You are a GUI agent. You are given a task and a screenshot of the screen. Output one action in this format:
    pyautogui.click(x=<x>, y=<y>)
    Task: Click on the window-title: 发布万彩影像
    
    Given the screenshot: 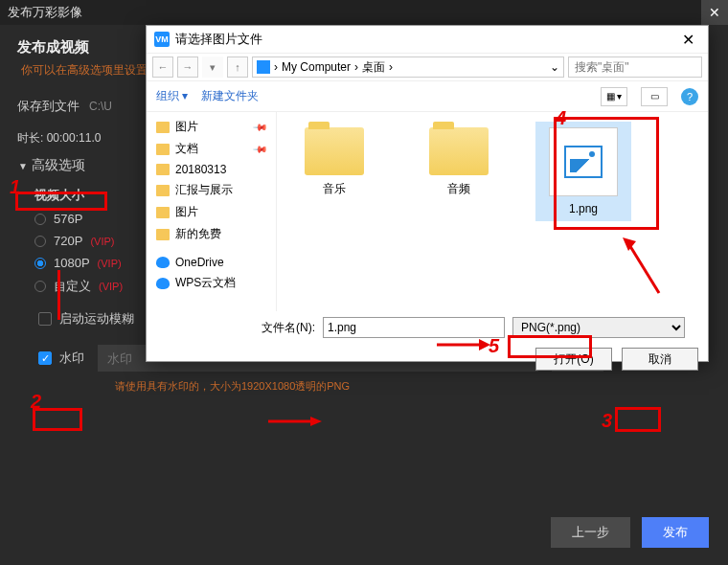 What is the action you would take?
    pyautogui.click(x=45, y=12)
    